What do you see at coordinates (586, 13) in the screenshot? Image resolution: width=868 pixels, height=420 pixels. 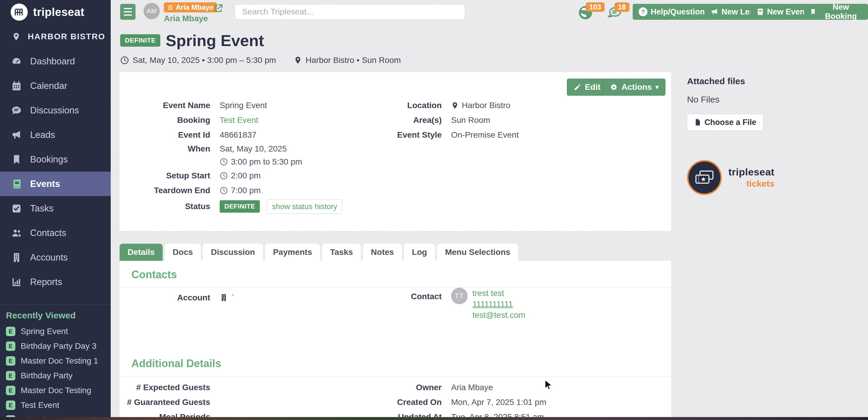 I see `global-notifications: 103` at bounding box center [586, 13].